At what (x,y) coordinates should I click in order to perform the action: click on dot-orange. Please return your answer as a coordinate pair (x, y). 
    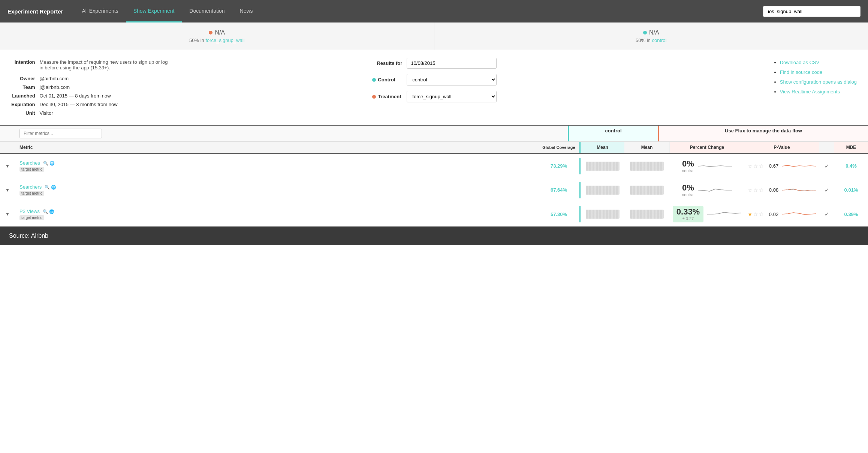
    Looking at the image, I should click on (211, 33).